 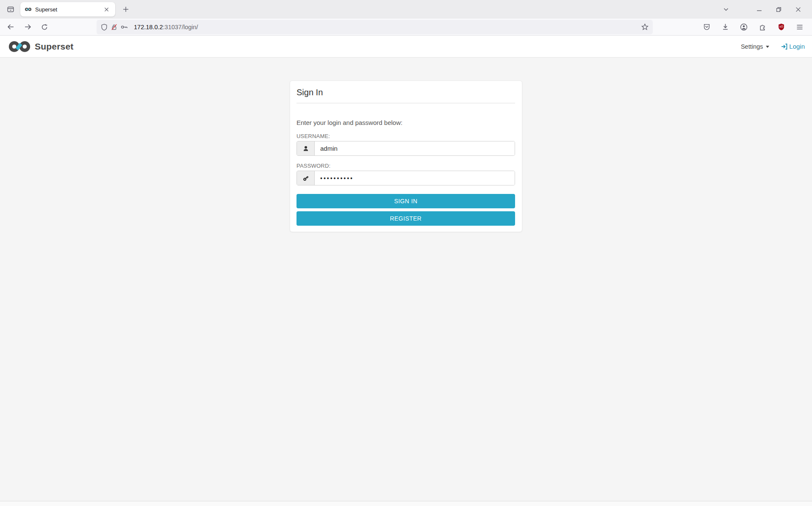 What do you see at coordinates (406, 96) in the screenshot?
I see `sign-in-title: Sign In` at bounding box center [406, 96].